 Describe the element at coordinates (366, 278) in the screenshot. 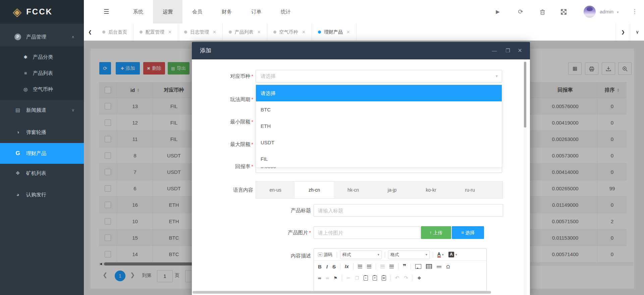

I see `paste-button: ≡` at that location.